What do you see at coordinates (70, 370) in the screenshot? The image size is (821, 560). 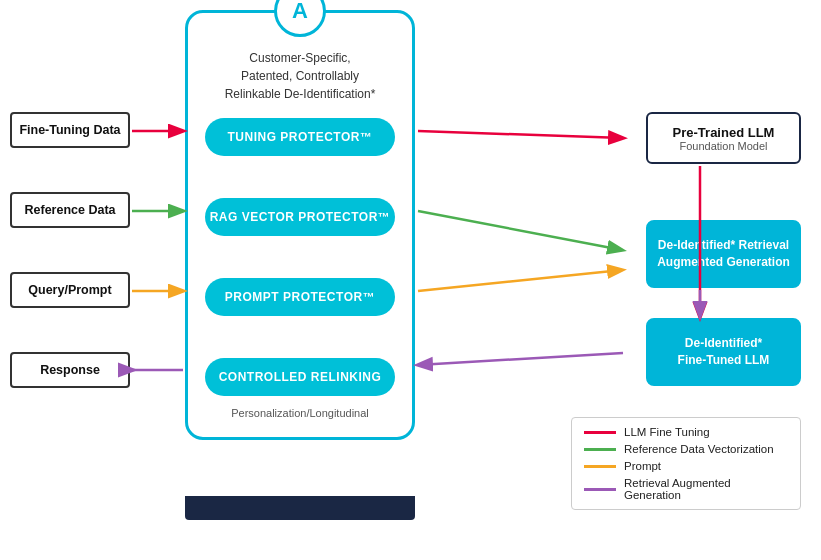 I see `response-label: Response` at bounding box center [70, 370].